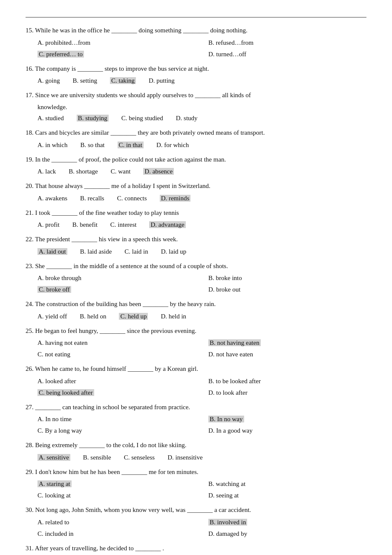 Image resolution: width=392 pixels, height=555 pixels. I want to click on question-22: 22. The president ________ his view in a…, so click(196, 246).